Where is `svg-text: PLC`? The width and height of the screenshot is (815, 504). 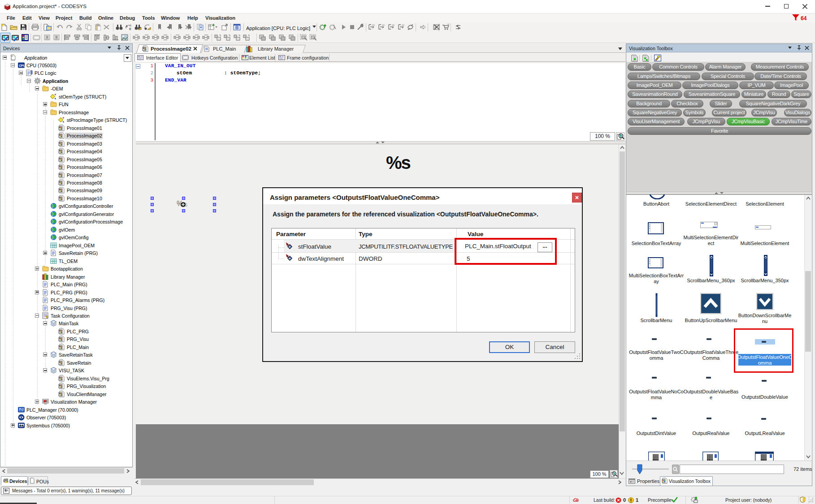 svg-text: PLC is located at coordinates (22, 409).